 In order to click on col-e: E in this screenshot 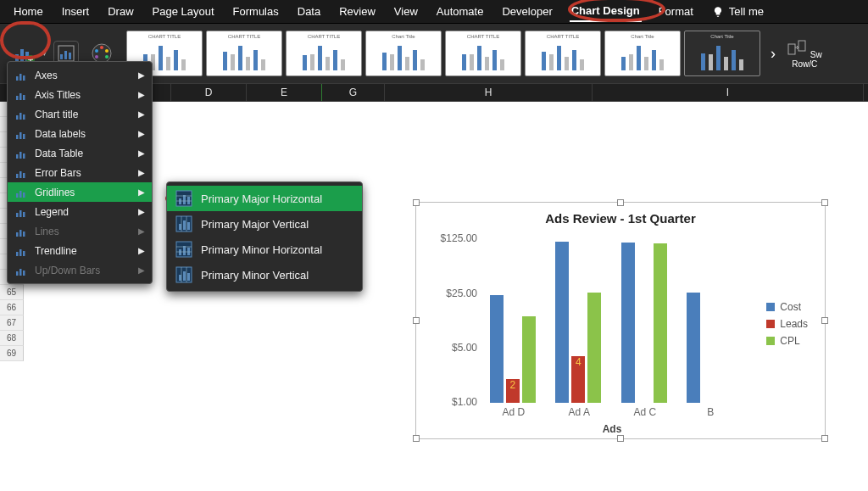, I will do `click(285, 92)`.